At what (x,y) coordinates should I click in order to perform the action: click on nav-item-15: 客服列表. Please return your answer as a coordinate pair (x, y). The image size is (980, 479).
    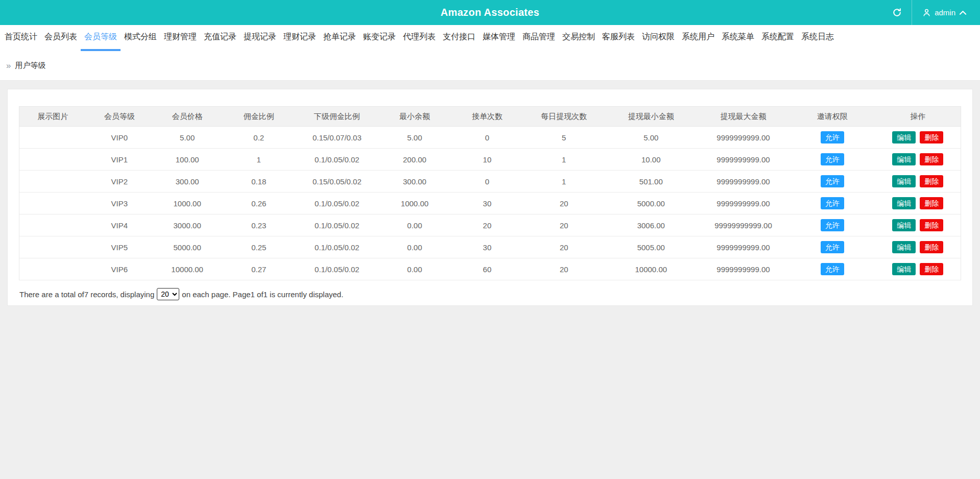
    Looking at the image, I should click on (618, 38).